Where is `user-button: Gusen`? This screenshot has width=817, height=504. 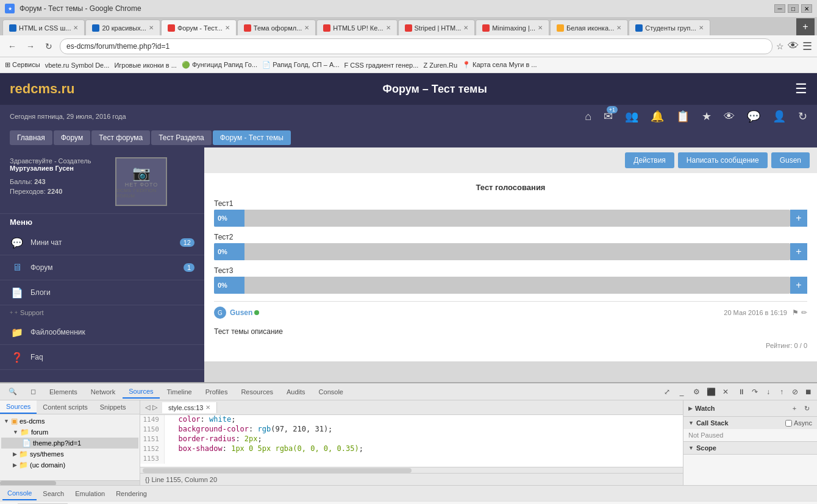
user-button: Gusen is located at coordinates (790, 160).